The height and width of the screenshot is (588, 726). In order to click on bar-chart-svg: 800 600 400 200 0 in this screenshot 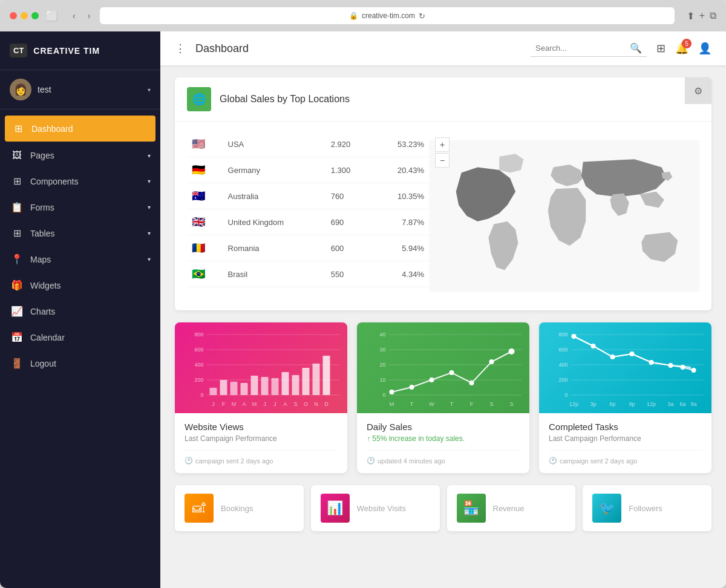, I will do `click(261, 368)`.